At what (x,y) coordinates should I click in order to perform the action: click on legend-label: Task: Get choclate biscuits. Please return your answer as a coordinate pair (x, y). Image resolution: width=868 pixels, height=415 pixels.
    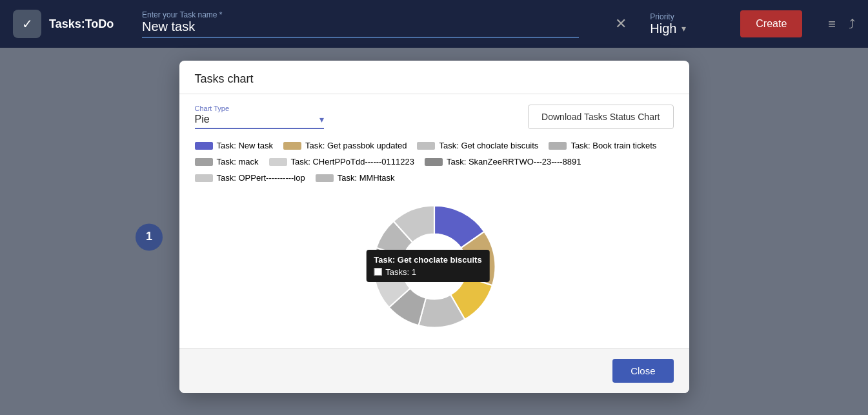
    Looking at the image, I should click on (489, 146).